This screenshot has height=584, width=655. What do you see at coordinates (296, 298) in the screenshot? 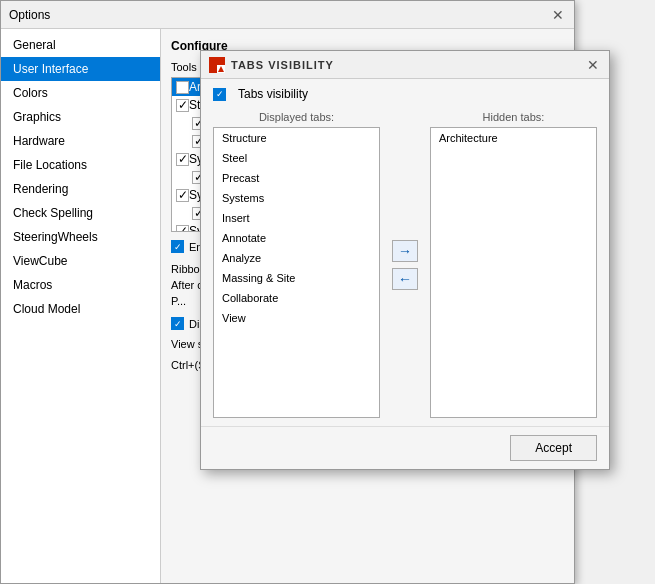
I see `tab-collaborate: Collaborate` at bounding box center [296, 298].